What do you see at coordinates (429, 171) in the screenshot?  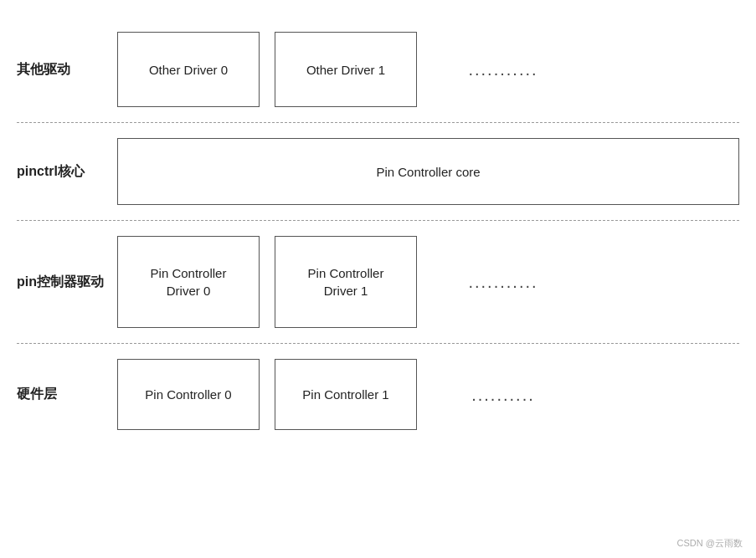 I see `layer-content-pinctrl-core: Pin Controller core` at bounding box center [429, 171].